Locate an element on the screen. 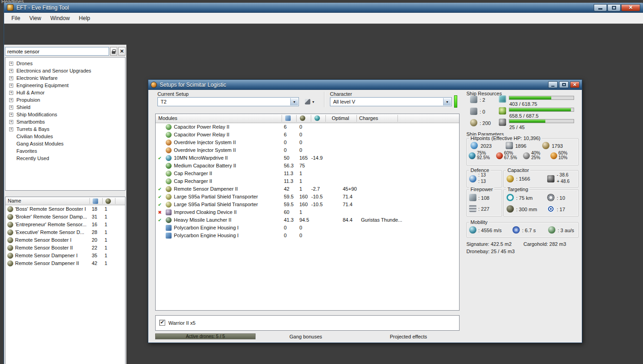 The image size is (643, 364). result-row: Remote Sensor Dampener I 35 1 is located at coordinates (65, 255).